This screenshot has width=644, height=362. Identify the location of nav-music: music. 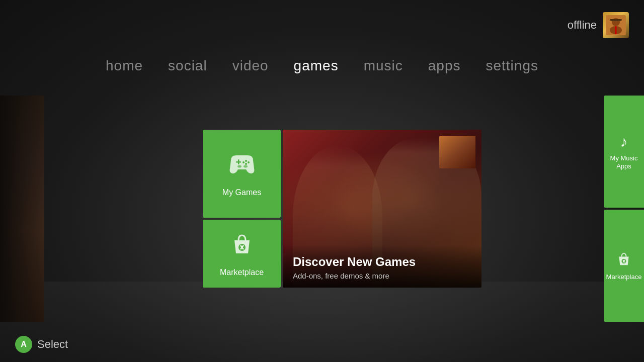
(383, 66).